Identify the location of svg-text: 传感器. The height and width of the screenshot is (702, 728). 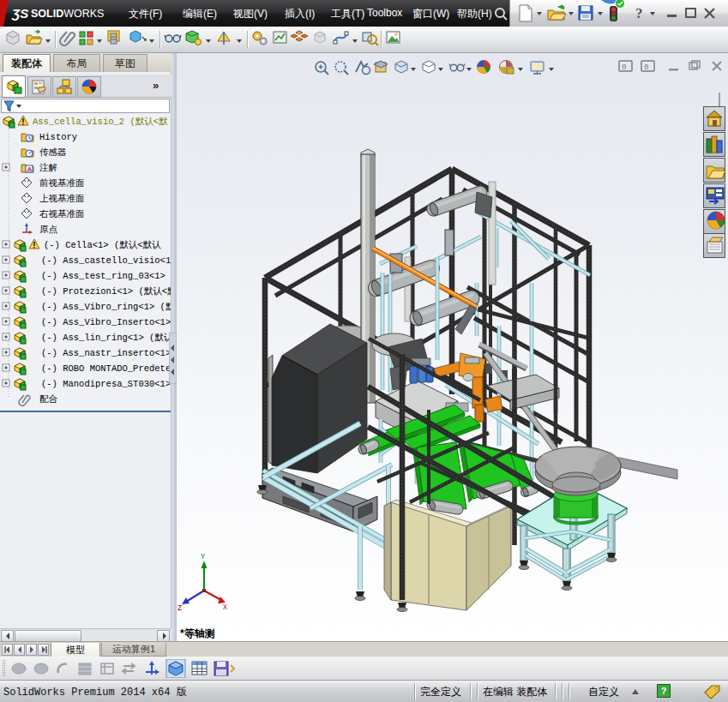
(53, 153).